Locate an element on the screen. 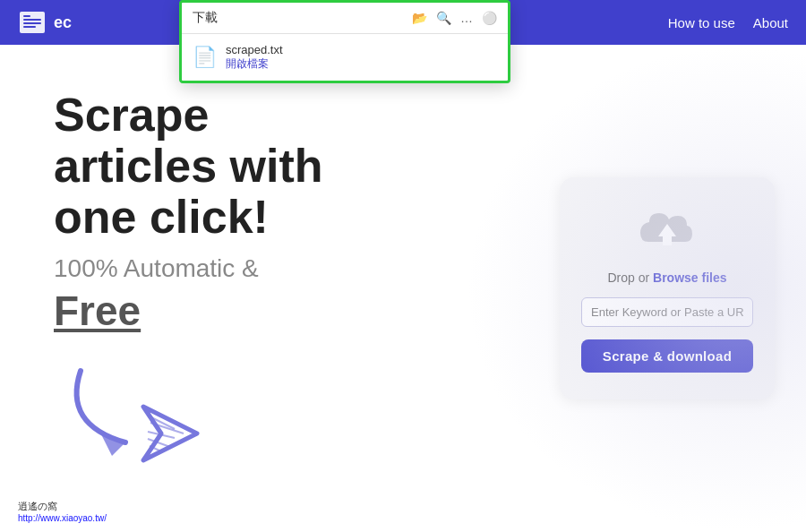 Image resolution: width=806 pixels, height=532 pixels. watermark-text: 逍遙の窩 is located at coordinates (63, 507).